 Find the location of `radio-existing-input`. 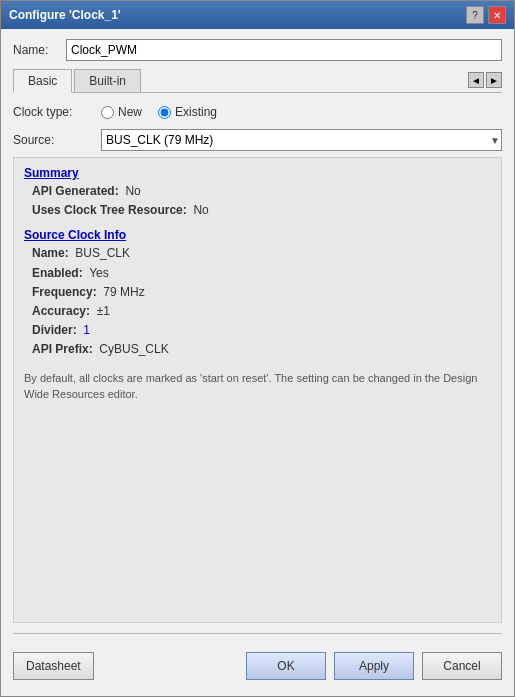

radio-existing-input is located at coordinates (164, 112).